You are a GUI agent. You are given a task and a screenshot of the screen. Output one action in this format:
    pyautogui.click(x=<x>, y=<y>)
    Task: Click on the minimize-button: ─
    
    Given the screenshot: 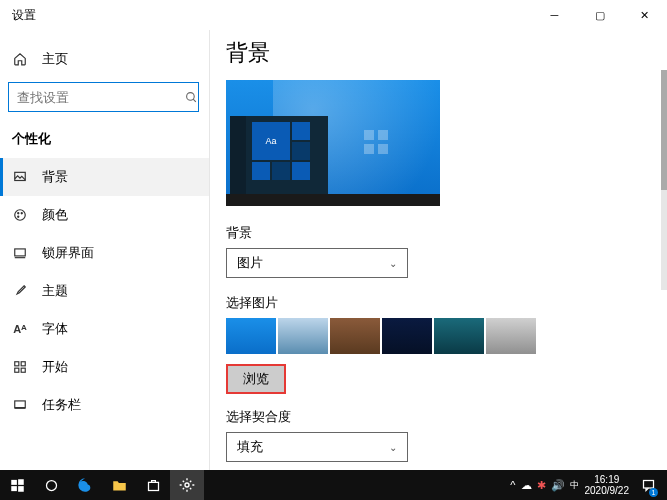 What is the action you would take?
    pyautogui.click(x=554, y=15)
    